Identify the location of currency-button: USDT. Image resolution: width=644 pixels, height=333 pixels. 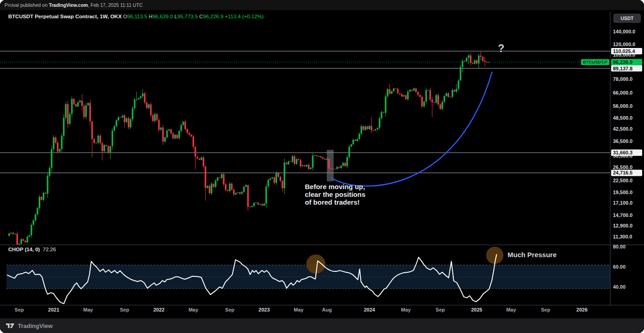
(627, 18).